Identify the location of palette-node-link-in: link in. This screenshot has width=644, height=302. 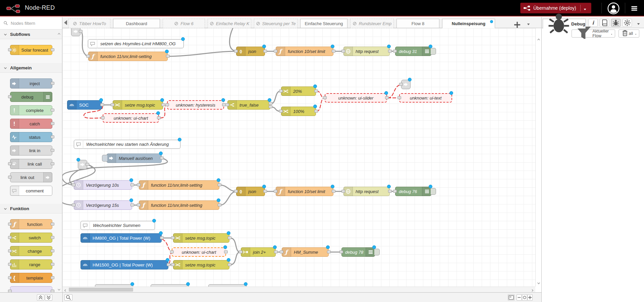
(31, 150).